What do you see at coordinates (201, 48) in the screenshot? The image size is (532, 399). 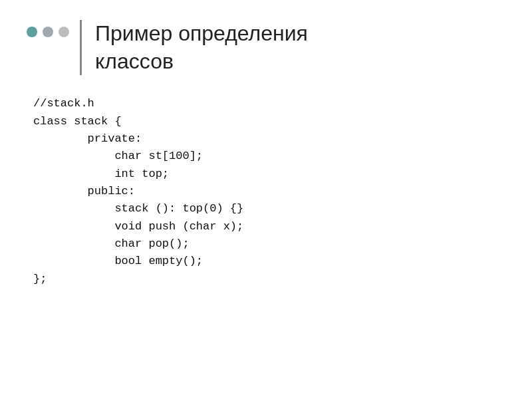 I see `slide-title: Пример определения классов` at bounding box center [201, 48].